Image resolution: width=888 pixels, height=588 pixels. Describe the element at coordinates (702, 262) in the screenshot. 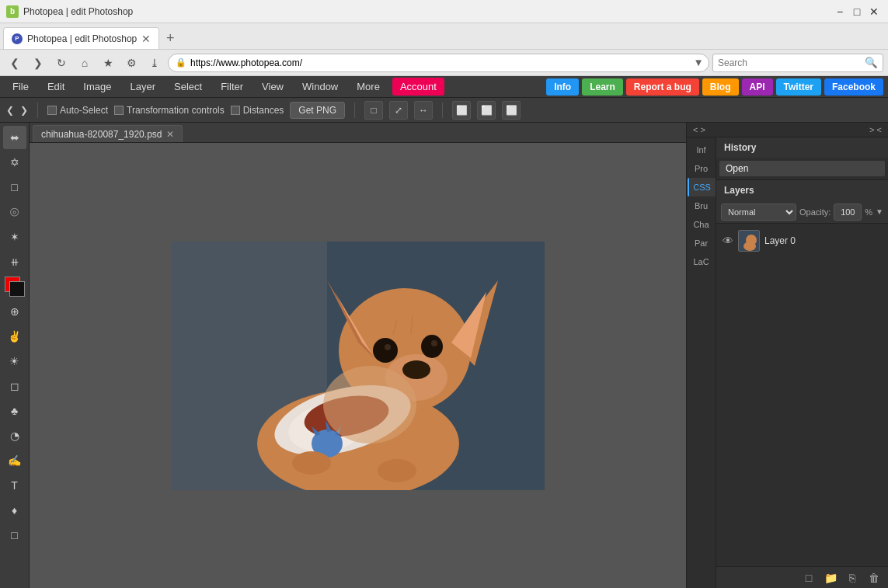

I see `side-tab-lac: LaC` at that location.